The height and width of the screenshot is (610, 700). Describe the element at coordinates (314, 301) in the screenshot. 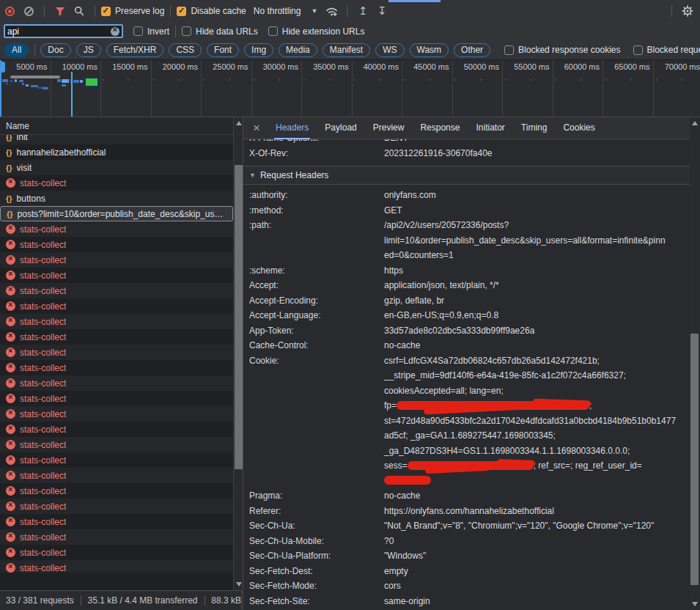

I see `header-key: Accept-Encoding:` at that location.